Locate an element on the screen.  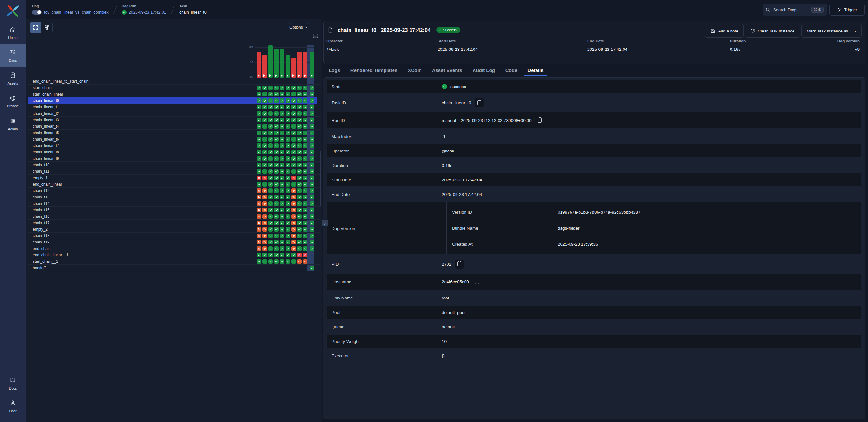
task-row: empty_1✕✕✕ is located at coordinates (175, 177).